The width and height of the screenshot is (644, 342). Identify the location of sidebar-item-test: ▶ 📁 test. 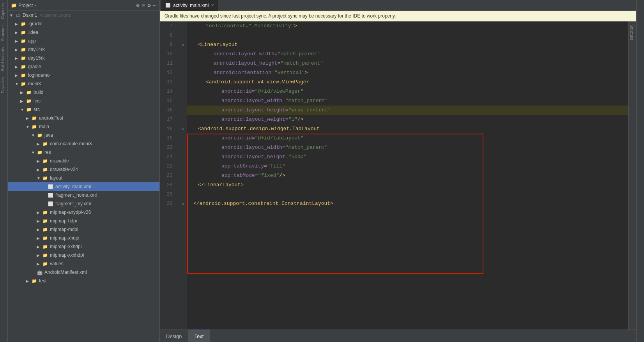
(83, 281).